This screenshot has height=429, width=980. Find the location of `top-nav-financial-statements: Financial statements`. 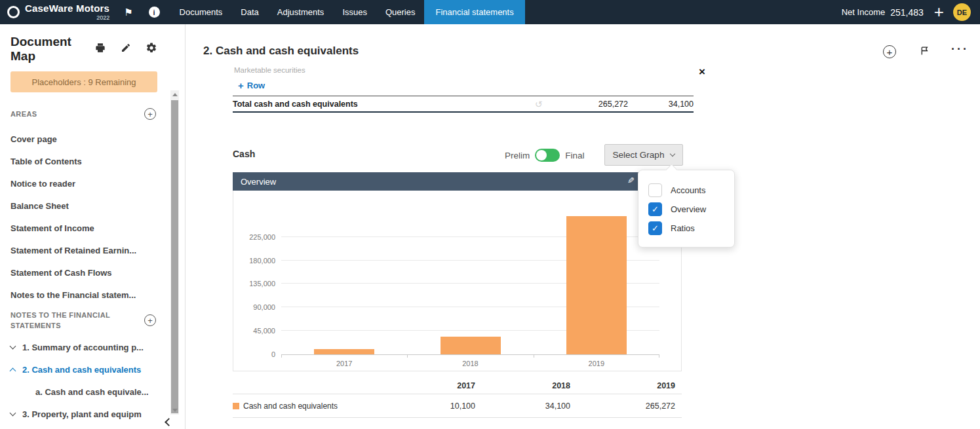

top-nav-financial-statements: Financial statements is located at coordinates (475, 12).